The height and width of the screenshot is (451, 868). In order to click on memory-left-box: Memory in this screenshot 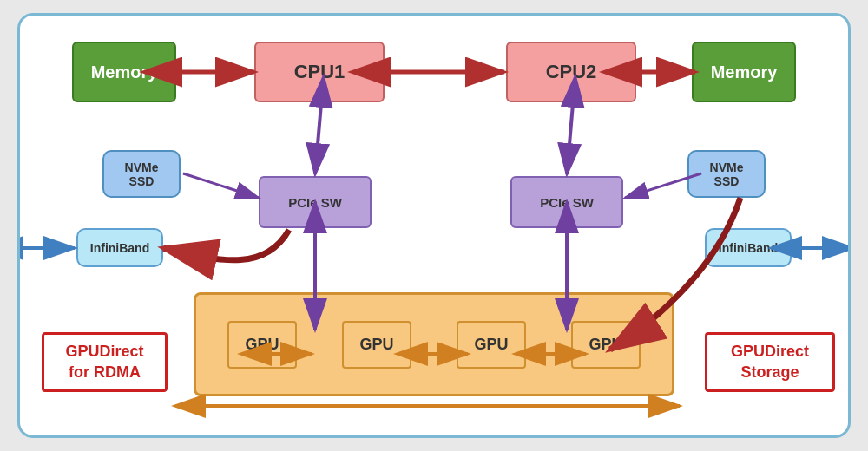, I will do `click(124, 72)`.